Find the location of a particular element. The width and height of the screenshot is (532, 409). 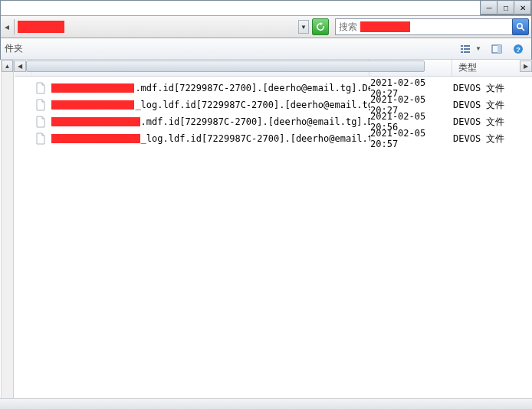

horizontal-scrollbar-area: ◀ ▶ is located at coordinates (266, 66).